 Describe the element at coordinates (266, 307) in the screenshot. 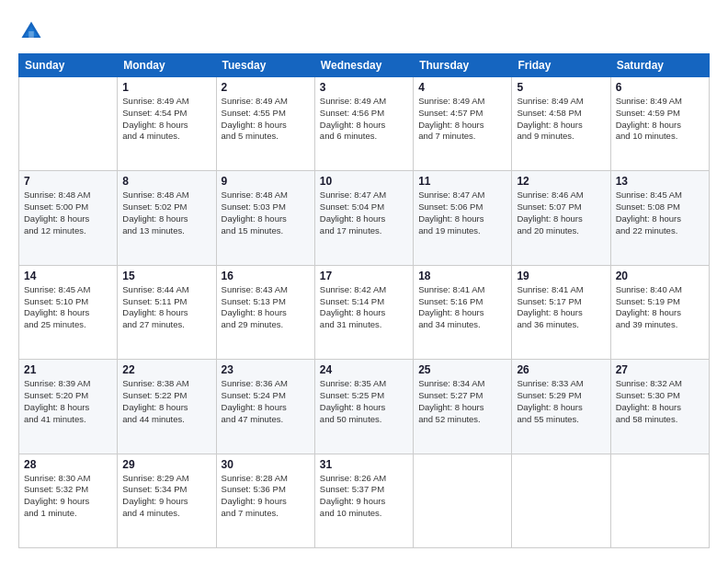

I see `day-info: Sunrise: 8:43 AMSunset: 5:13 PMDaylight:…` at that location.